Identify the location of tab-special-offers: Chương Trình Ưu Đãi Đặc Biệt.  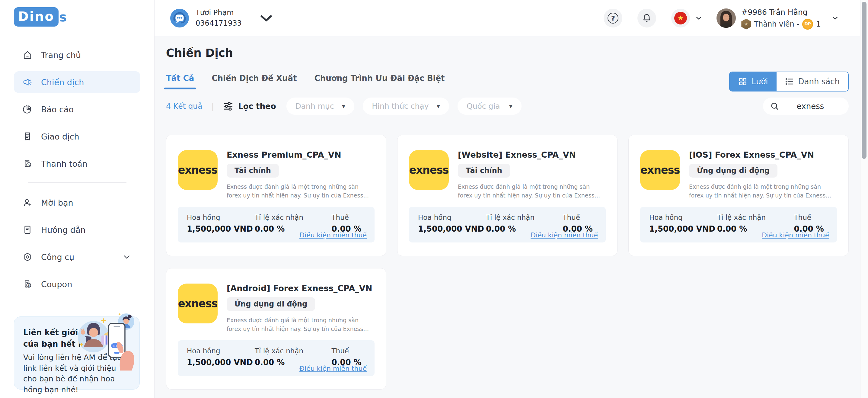
(379, 82).